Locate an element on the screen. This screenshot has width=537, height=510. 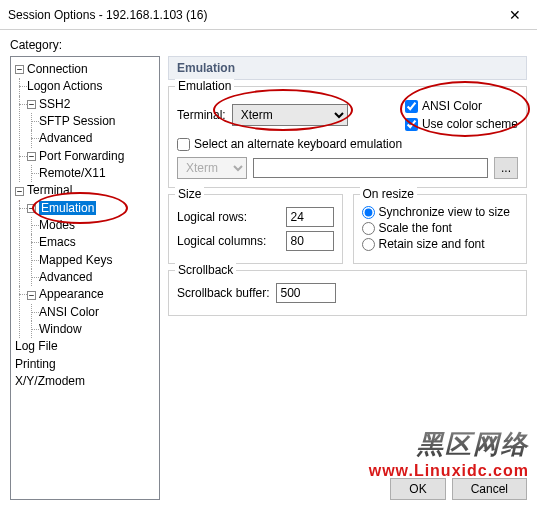
resize-group: On resize Synchronize view to size Scale… is located at coordinates (440, 229).